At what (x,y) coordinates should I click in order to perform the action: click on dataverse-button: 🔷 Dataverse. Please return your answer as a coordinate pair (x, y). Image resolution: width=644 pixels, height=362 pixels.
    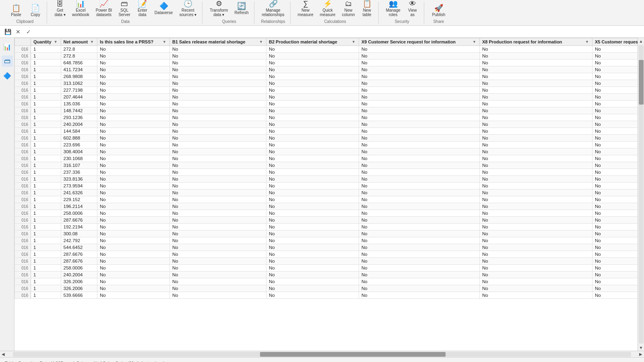
    Looking at the image, I should click on (164, 9).